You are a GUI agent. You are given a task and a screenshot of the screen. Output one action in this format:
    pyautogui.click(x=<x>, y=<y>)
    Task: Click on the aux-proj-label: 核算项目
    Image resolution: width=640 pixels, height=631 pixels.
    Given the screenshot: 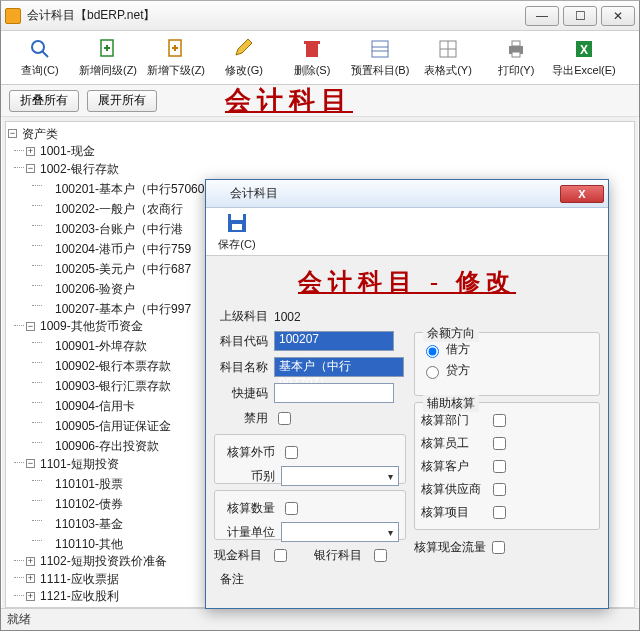 What is the action you would take?
    pyautogui.click(x=455, y=512)
    